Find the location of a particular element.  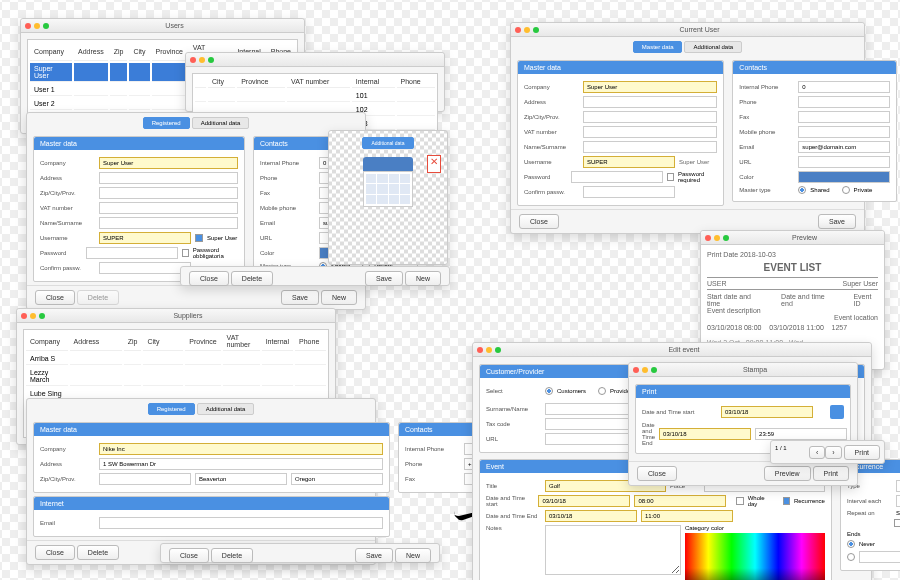

zip-input is located at coordinates (168, 193).